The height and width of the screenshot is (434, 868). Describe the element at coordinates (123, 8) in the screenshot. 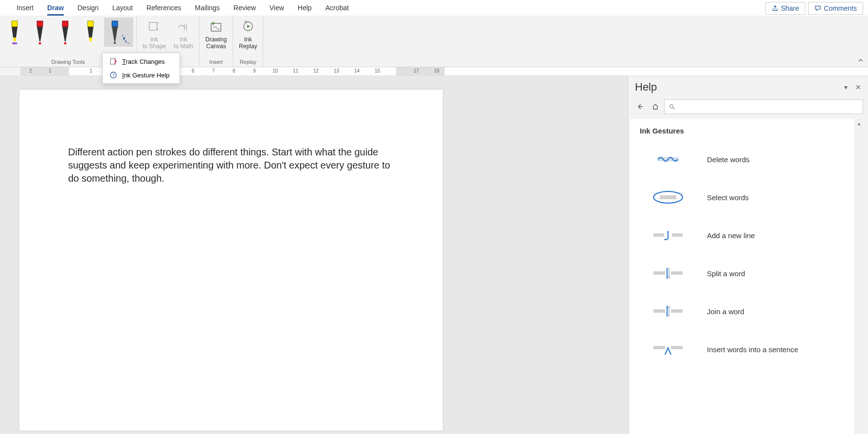

I see `ribbon-tab-layout: Layout` at that location.